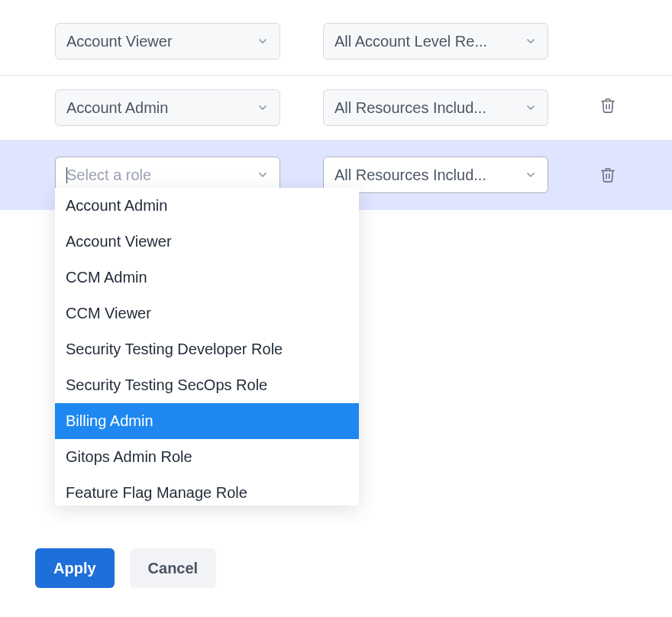  What do you see at coordinates (207, 490) in the screenshot?
I see `dropdown-option: Feature Flag Manage Role` at bounding box center [207, 490].